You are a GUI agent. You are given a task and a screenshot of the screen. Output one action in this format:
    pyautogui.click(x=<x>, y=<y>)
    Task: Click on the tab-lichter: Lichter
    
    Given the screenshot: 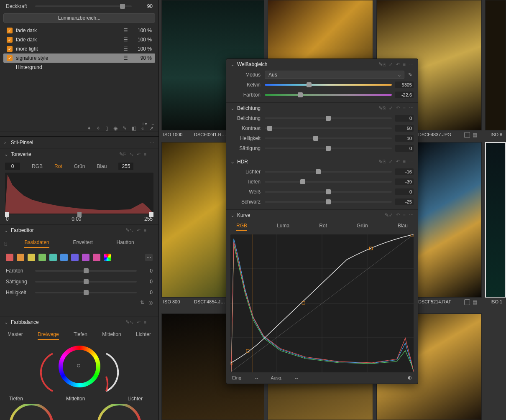 What is the action you would take?
    pyautogui.click(x=143, y=336)
    